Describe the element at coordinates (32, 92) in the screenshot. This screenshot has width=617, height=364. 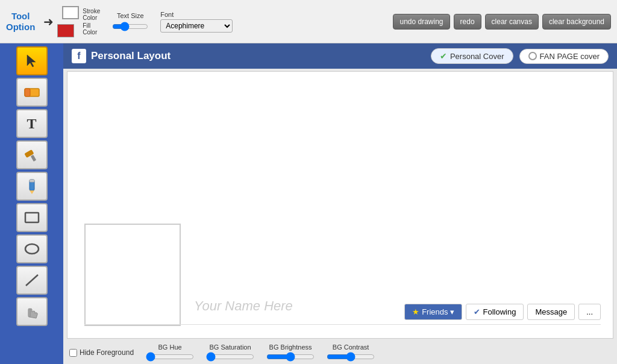
I see `eraser-tool-button` at that location.